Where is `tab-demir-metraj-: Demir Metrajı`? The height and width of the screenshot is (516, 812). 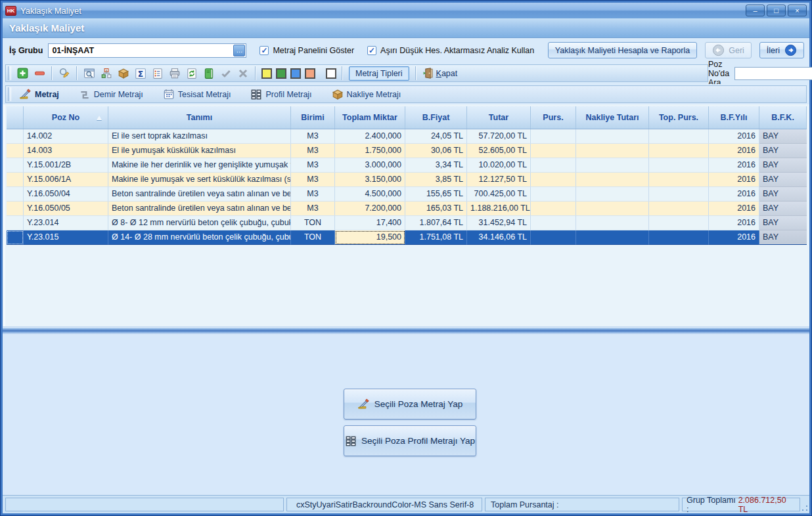
tab-demir-metraj-: Demir Metrajı is located at coordinates (111, 95).